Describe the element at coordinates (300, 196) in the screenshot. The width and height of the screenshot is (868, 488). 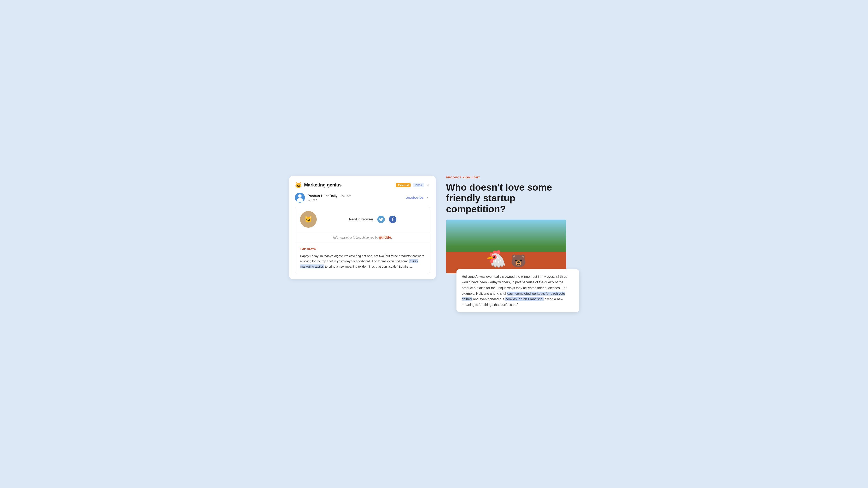
I see `avatar-head` at that location.